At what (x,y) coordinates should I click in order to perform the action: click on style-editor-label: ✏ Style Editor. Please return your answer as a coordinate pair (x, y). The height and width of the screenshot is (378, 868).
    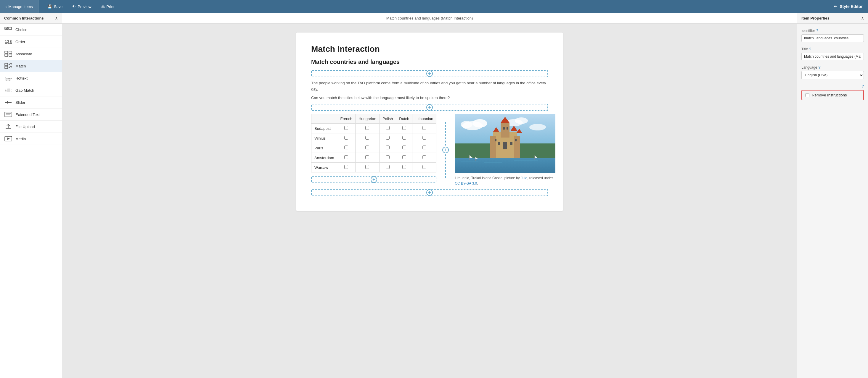
    Looking at the image, I should click on (848, 7).